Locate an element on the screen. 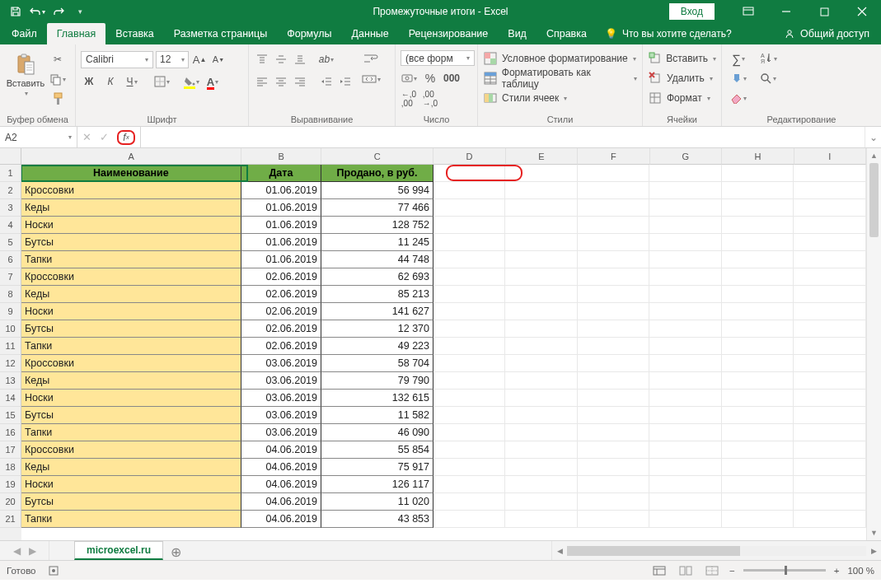 The height and width of the screenshot is (588, 881). cell: 43 853 is located at coordinates (377, 519).